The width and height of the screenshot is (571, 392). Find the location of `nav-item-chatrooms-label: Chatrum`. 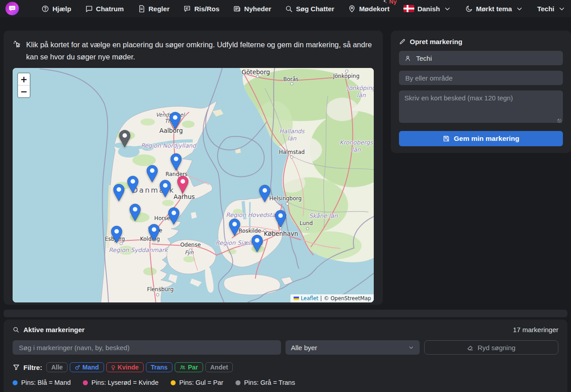

nav-item-chatrooms-label: Chatrum is located at coordinates (110, 9).